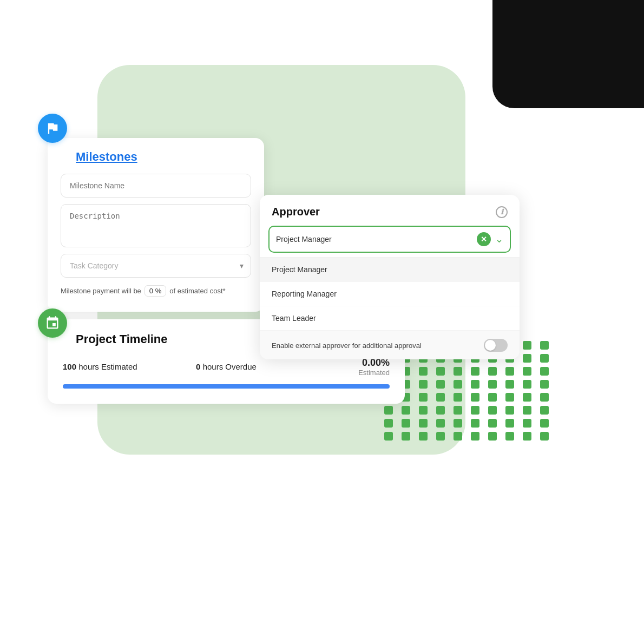  I want to click on approver-card: Approver ℹ Project Manager ✕ ⌄ Project M…, so click(390, 277).